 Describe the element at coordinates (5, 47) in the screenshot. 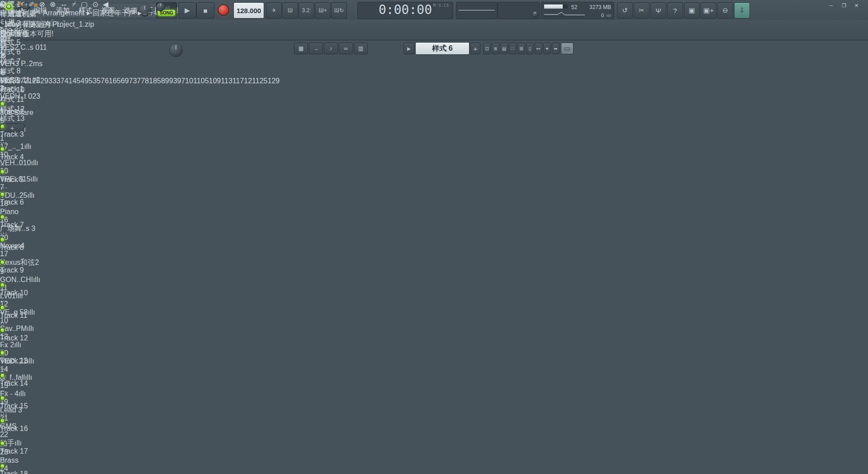

I see `ime-layout-icon: ⚏` at that location.